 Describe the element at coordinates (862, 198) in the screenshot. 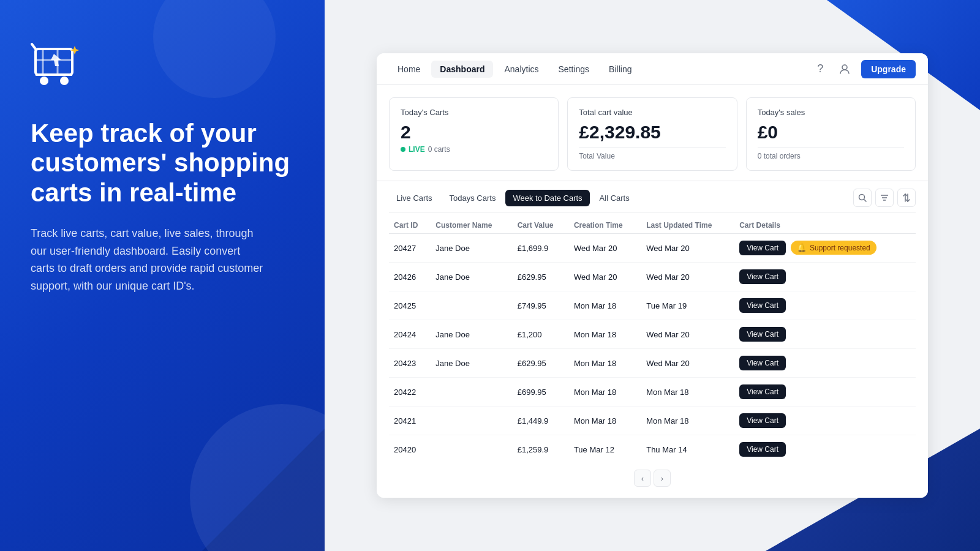

I see `search-button` at that location.